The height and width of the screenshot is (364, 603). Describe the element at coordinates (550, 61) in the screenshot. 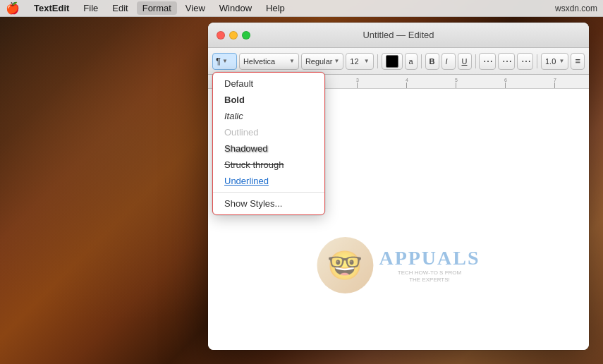

I see `line-spacing-label: 1.0` at that location.